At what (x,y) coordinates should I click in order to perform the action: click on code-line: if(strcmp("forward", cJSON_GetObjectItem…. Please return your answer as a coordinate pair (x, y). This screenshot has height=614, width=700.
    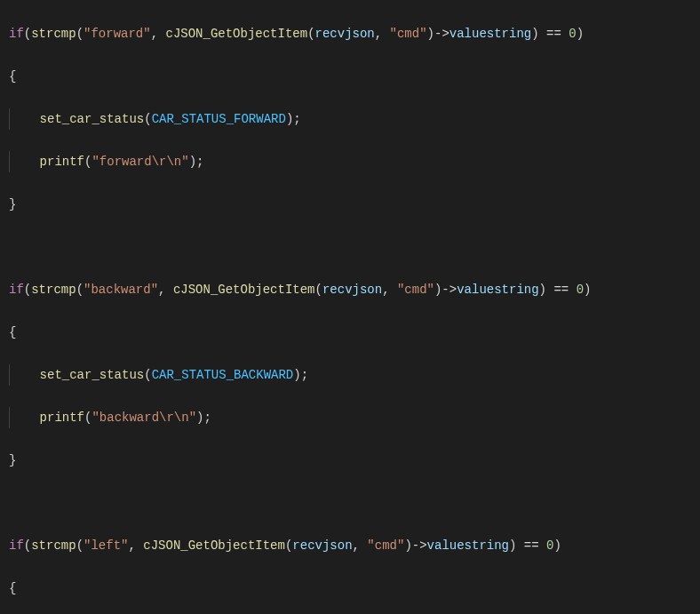
    Looking at the image, I should click on (350, 34).